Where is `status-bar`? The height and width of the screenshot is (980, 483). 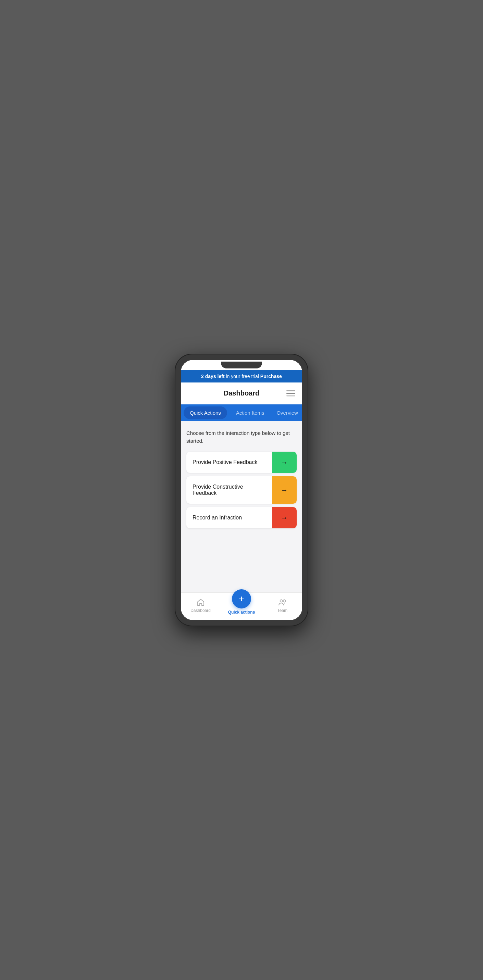 status-bar is located at coordinates (241, 365).